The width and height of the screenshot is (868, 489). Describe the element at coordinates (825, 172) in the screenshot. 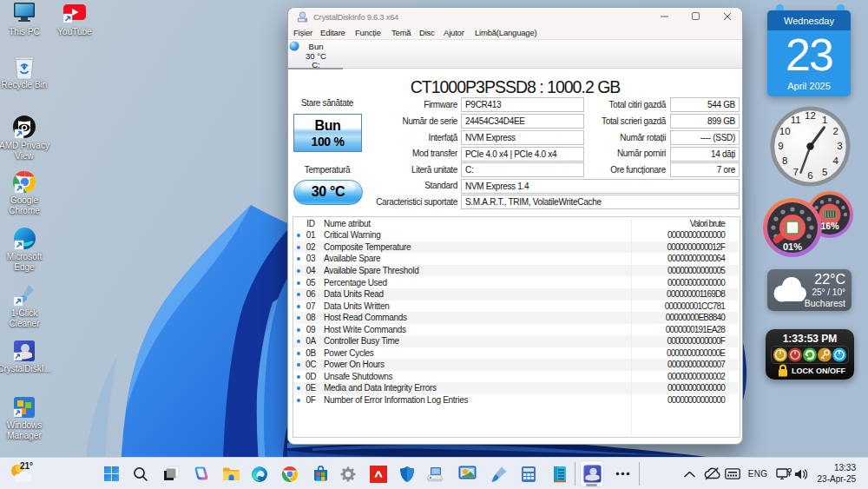

I see `svg-text: 5` at that location.